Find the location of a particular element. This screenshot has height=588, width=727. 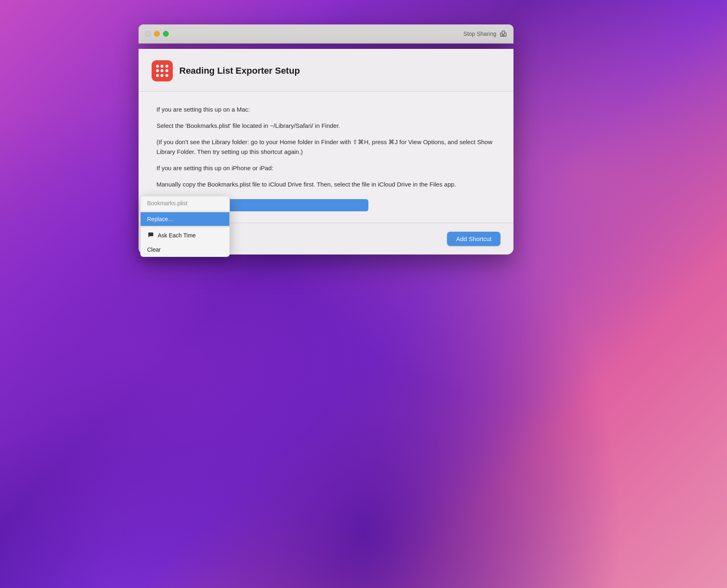

dropdown-clear-label: Clear is located at coordinates (154, 250).